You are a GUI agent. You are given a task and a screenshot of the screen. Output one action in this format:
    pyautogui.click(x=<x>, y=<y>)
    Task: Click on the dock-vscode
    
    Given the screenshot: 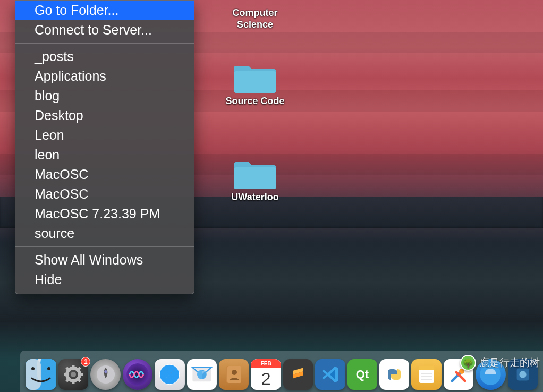 What is the action you would take?
    pyautogui.click(x=330, y=374)
    